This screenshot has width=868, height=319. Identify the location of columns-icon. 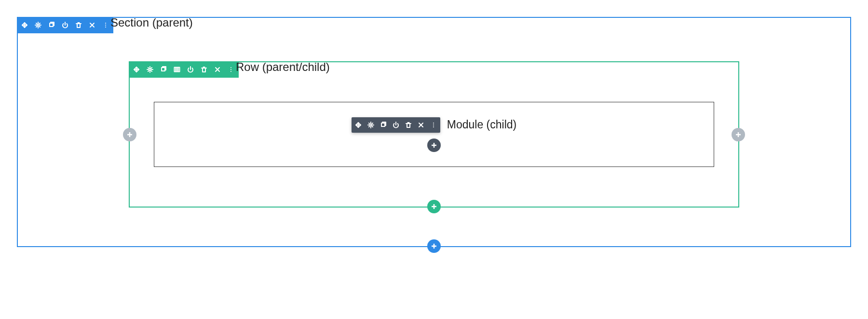
(177, 69).